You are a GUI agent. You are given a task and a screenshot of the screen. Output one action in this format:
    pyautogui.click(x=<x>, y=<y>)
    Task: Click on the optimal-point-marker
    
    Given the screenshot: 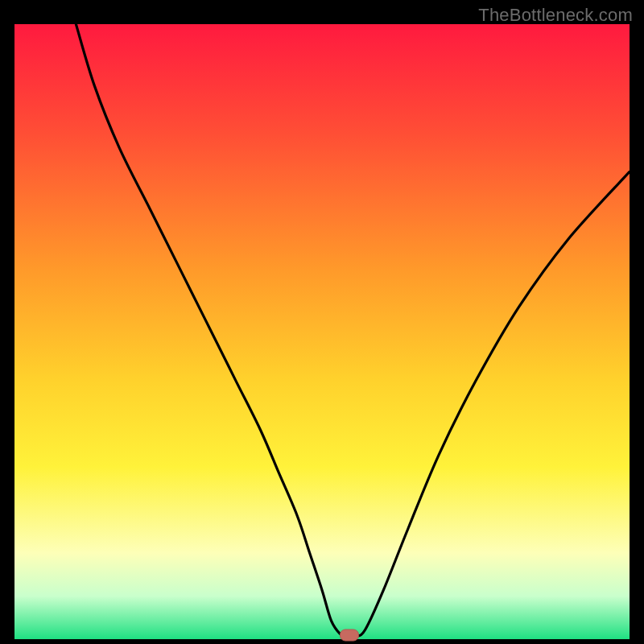 What is the action you would take?
    pyautogui.click(x=349, y=636)
    